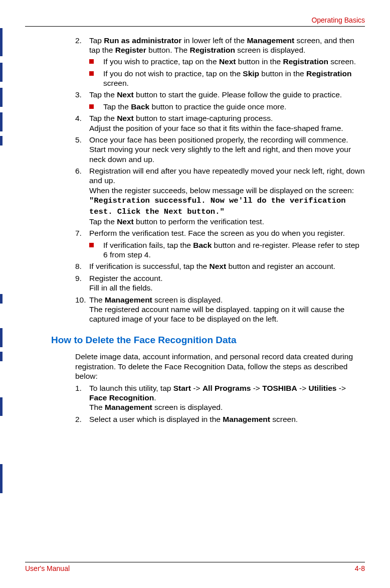 This screenshot has width=390, height=588. I want to click on step-2-sub-1: If you wish to practice, tap on the Next…, so click(227, 61).